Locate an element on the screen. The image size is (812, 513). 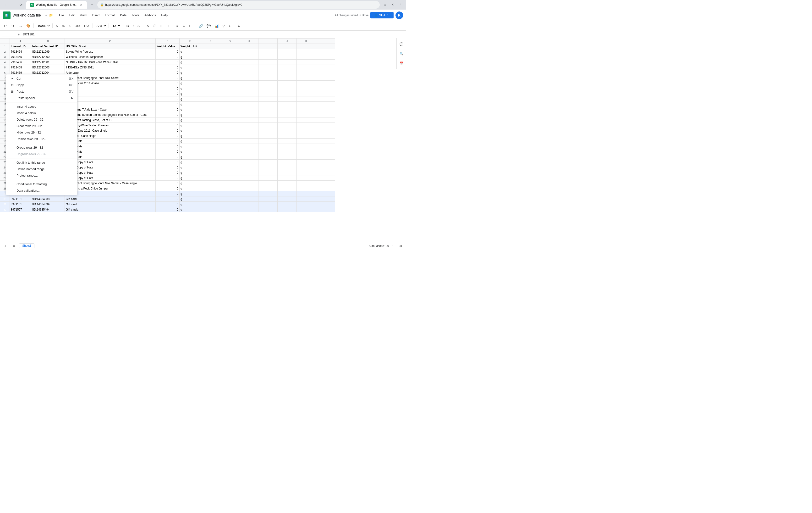
context-menu-item: Get link to this range is located at coordinates (42, 163).